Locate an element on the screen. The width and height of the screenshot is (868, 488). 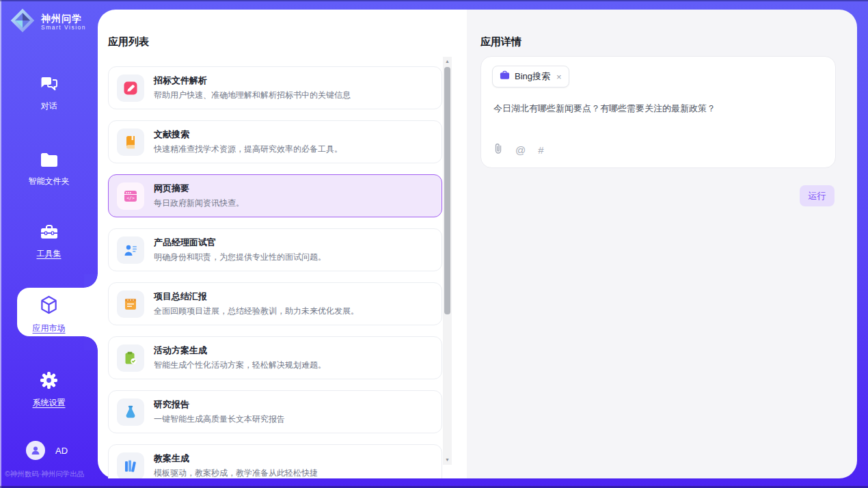
interviewer-icon is located at coordinates (131, 250).